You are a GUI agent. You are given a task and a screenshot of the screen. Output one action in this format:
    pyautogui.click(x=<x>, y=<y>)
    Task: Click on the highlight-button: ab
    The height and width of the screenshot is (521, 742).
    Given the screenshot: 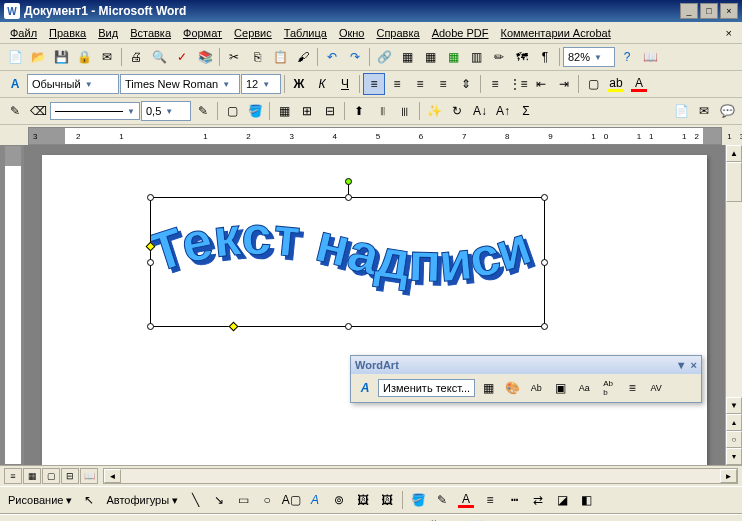 What is the action you would take?
    pyautogui.click(x=616, y=84)
    